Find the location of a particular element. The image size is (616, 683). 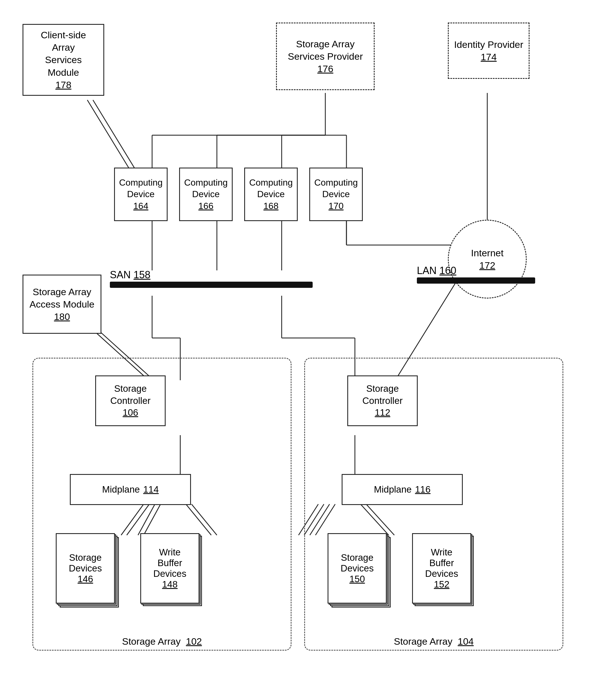

computing-device-164: Computing Device 164 is located at coordinates (141, 194).